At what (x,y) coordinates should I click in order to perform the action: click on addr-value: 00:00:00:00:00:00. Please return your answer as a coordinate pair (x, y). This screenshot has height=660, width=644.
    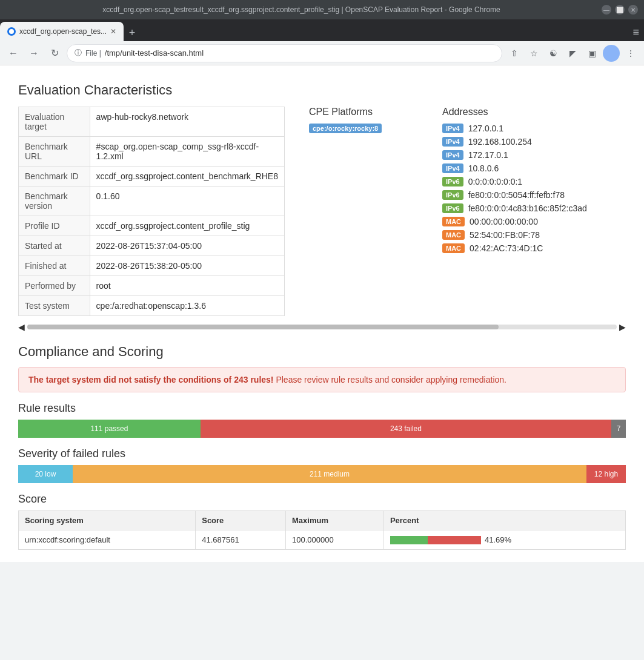
    Looking at the image, I should click on (504, 222).